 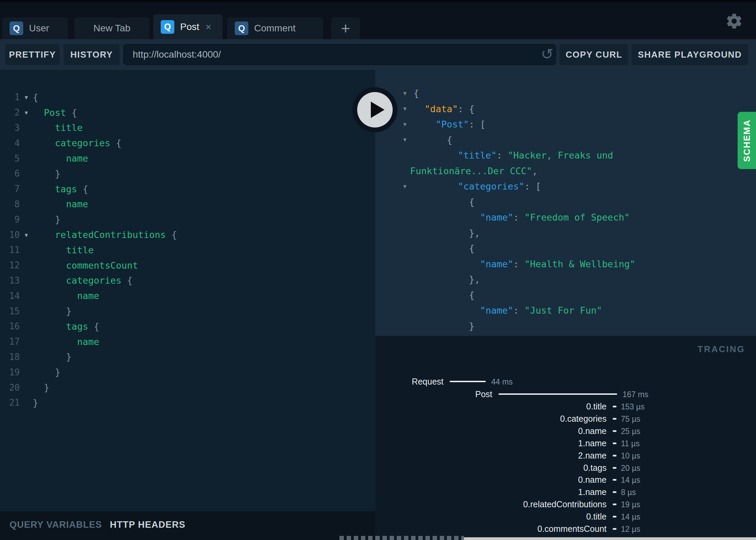 What do you see at coordinates (32, 55) in the screenshot?
I see `prettify-button: PRETTIFY` at bounding box center [32, 55].